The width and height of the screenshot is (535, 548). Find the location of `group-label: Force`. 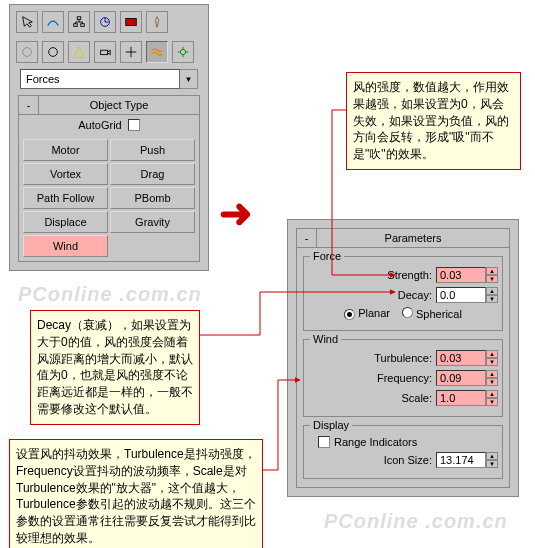

group-label: Force is located at coordinates (327, 256).